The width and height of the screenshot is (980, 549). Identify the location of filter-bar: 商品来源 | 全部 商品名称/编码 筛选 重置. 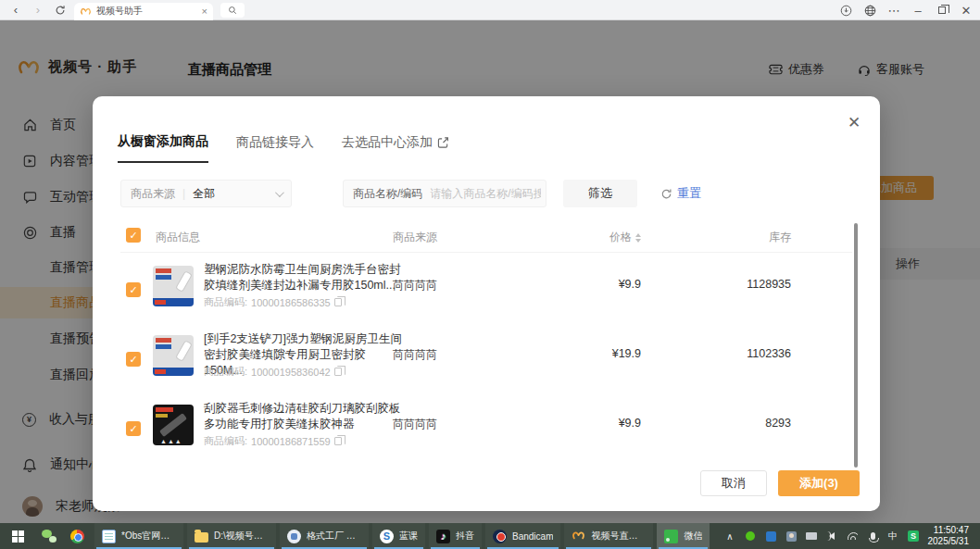
(486, 193).